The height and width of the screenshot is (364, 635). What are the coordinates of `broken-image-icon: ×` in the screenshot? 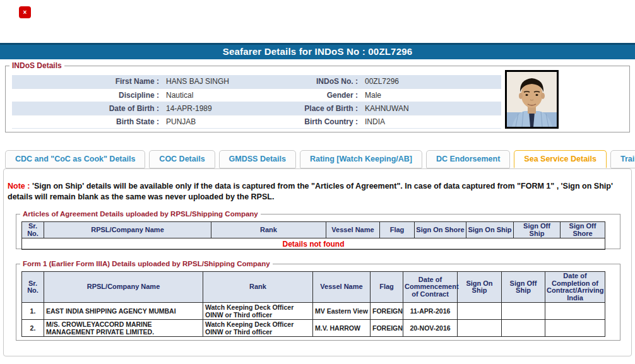 It's located at (25, 13).